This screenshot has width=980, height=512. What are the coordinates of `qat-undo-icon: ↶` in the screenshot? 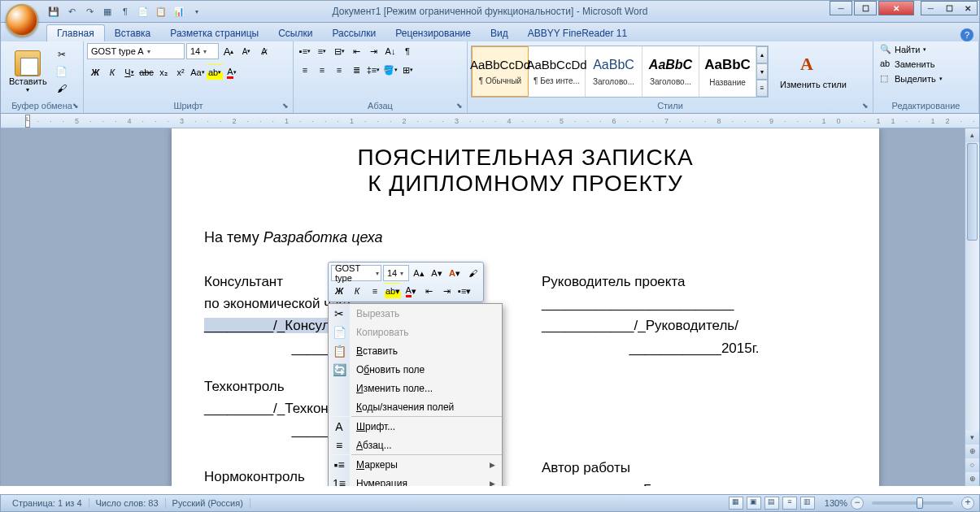 It's located at (72, 11).